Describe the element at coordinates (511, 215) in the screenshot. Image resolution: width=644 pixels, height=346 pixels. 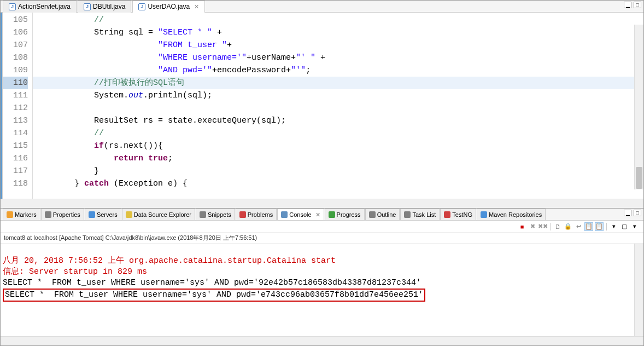
I see `view-tab-maven-repositories: Maven Repositories` at that location.